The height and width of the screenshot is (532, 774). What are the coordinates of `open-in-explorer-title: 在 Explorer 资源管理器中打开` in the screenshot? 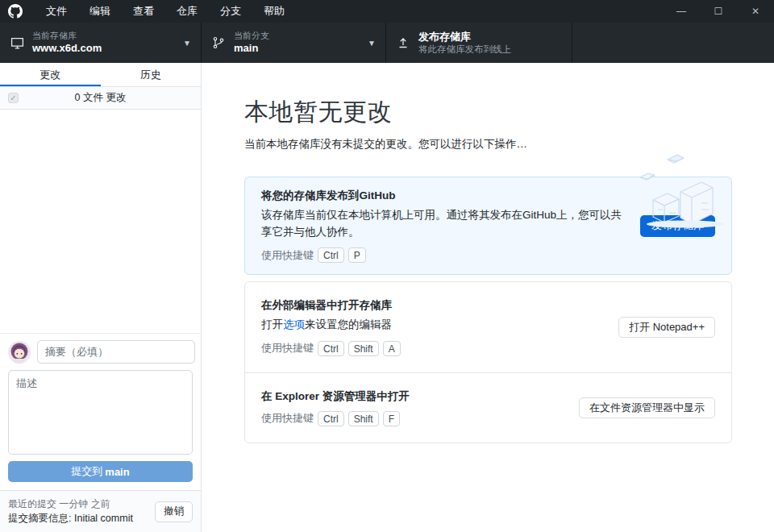 It's located at (412, 397).